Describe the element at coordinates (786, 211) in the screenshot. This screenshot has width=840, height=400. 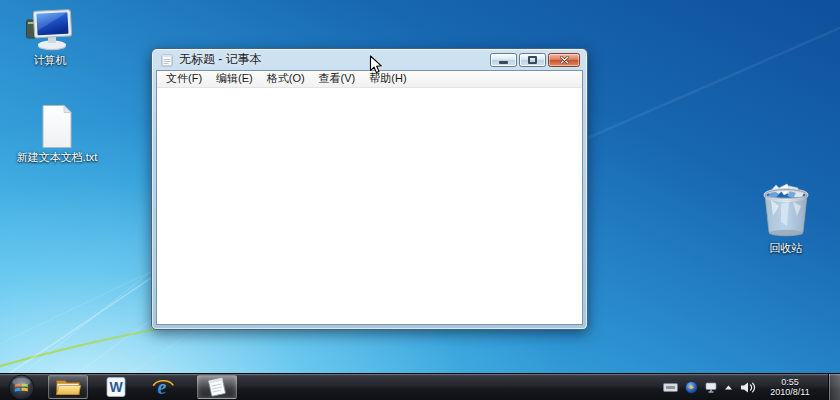
I see `recycle-bin-icon` at that location.